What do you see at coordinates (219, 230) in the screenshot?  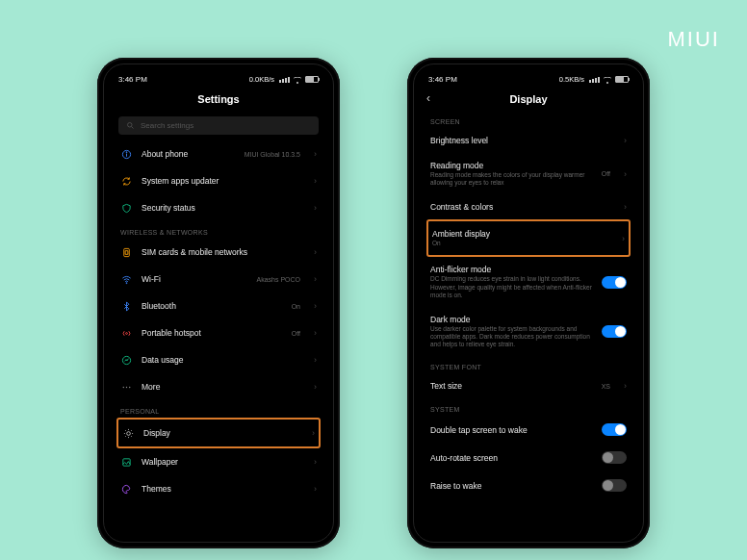 I see `section-wireless: WIRELESS & NETWORKS` at bounding box center [219, 230].